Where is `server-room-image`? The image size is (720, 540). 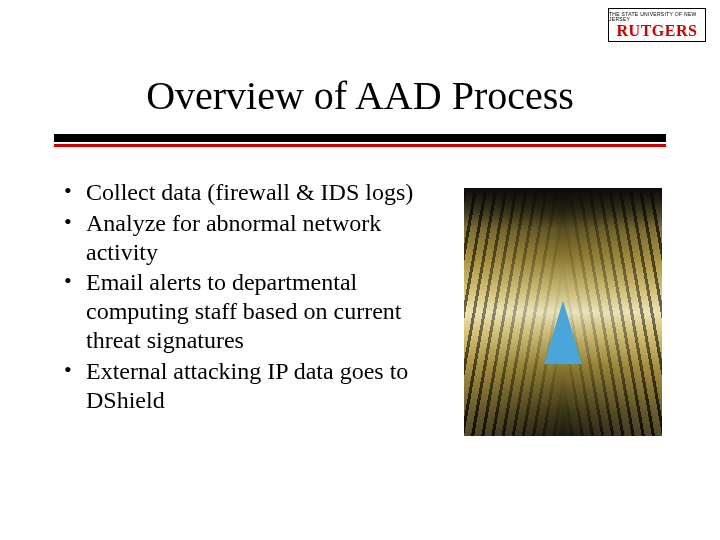 server-room-image is located at coordinates (563, 312).